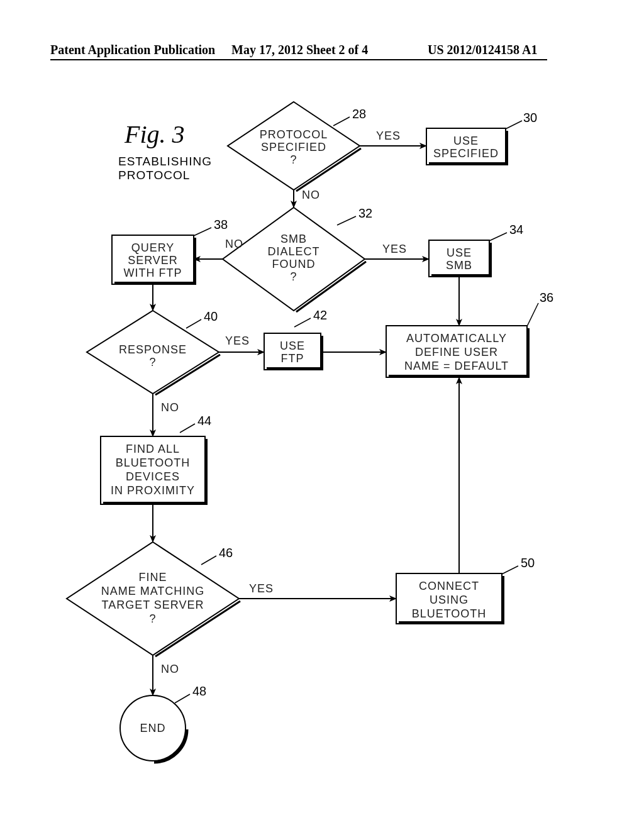  What do you see at coordinates (153, 477) in the screenshot?
I see `node-44-text-3: DEVICES` at bounding box center [153, 477].